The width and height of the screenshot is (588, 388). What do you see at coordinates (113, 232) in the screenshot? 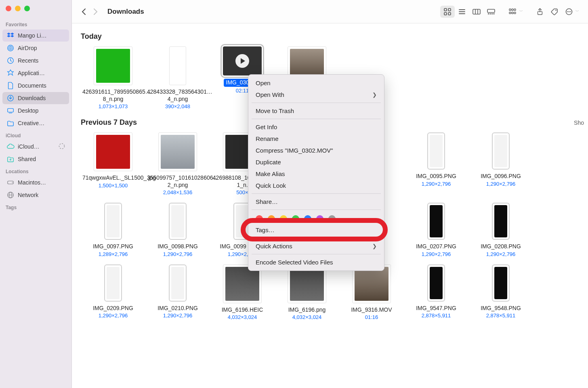
I see `file-item: IMG_0097.PNG1,289×2,796` at bounding box center [113, 232].